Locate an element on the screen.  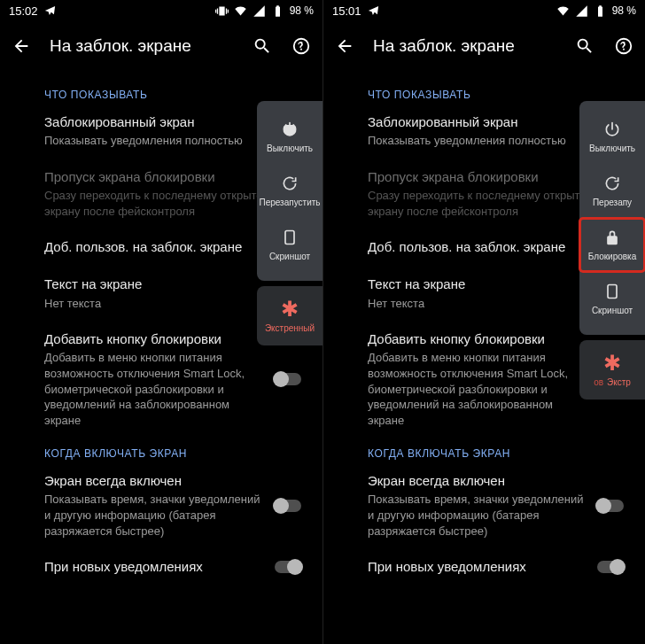
item-secondary: Добавить в меню кнопки питания возможнос… is located at coordinates (174, 389).